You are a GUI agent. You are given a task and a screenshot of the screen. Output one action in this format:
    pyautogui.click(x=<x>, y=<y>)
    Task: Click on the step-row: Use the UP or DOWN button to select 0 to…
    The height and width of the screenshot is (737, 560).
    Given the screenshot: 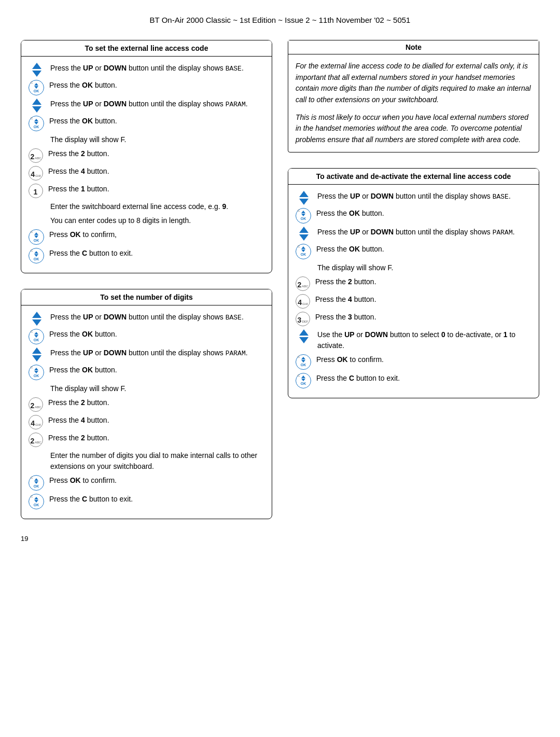 What is the action you would take?
    pyautogui.click(x=414, y=340)
    